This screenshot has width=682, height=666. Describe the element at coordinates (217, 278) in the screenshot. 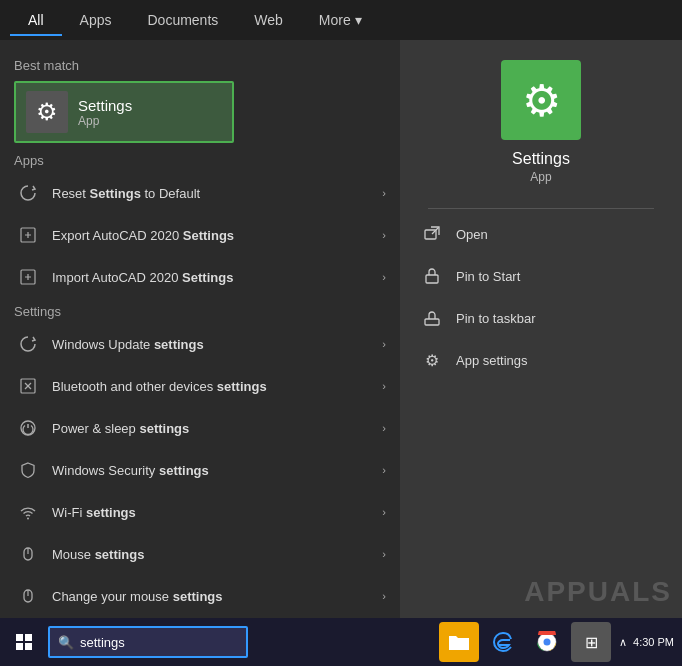

I see `import-settings-text: Import AutoCAD 2020 Settings` at that location.